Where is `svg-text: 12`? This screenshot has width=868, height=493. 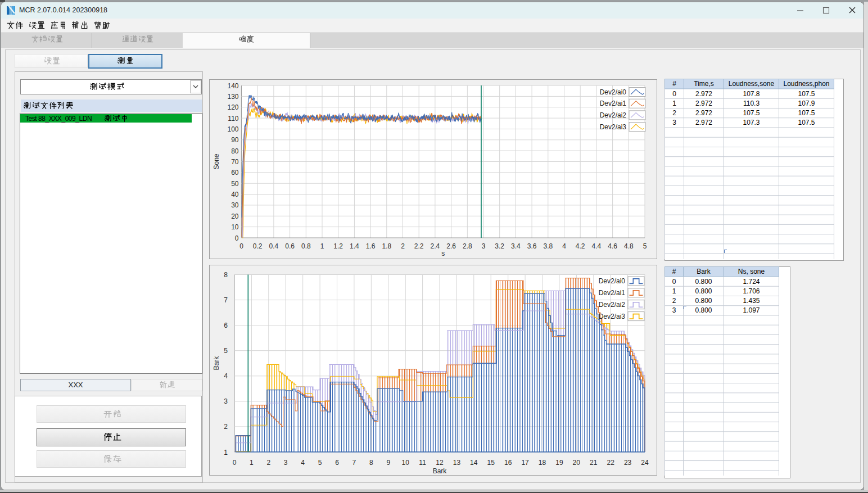 svg-text: 12 is located at coordinates (440, 463).